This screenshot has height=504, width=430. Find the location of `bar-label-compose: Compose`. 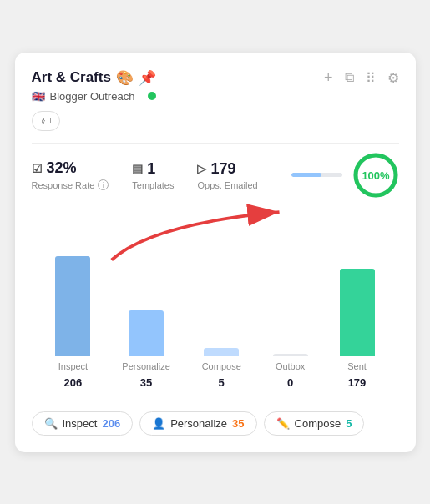

bar-label-compose: Compose is located at coordinates (222, 366).